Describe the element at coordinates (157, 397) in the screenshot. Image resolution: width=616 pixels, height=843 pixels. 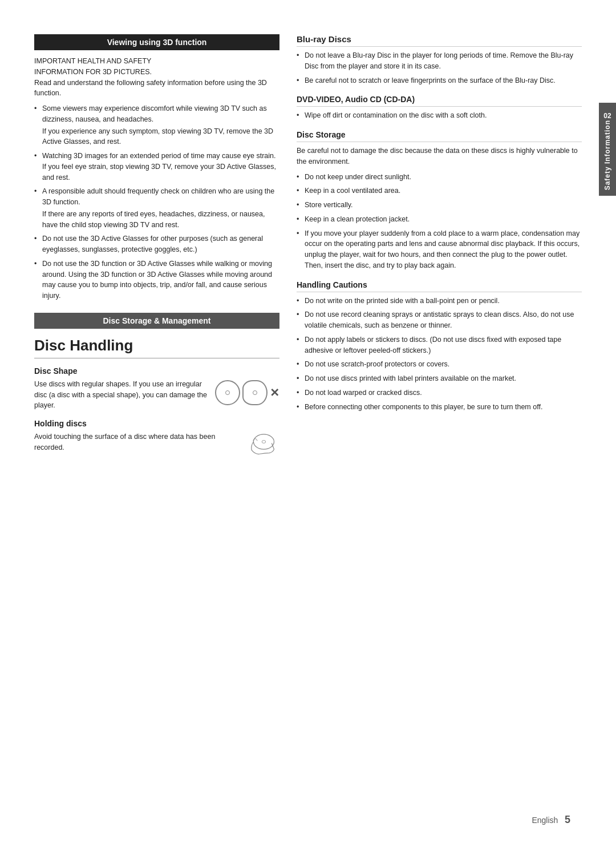
I see `disc-handling-section: Disc Handling Disc Shape Use discs with …` at that location.